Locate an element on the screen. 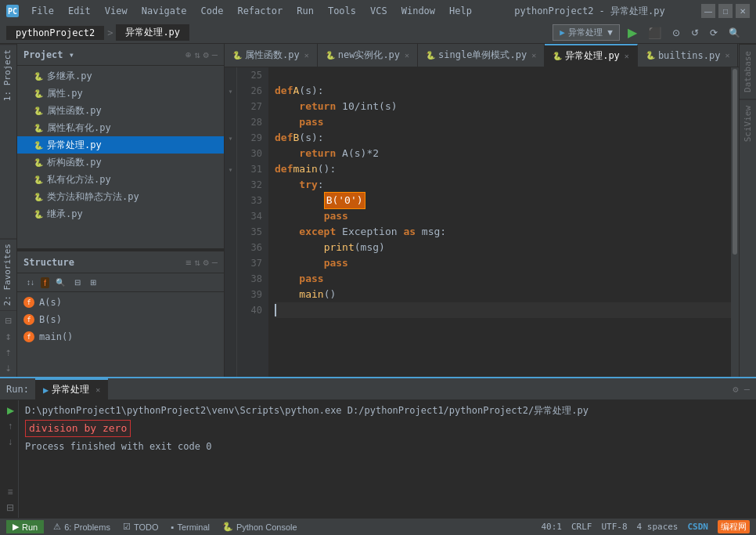 Image resolution: width=756 pixels, height=535 pixels. python-console-icon: 🐍 is located at coordinates (228, 526).